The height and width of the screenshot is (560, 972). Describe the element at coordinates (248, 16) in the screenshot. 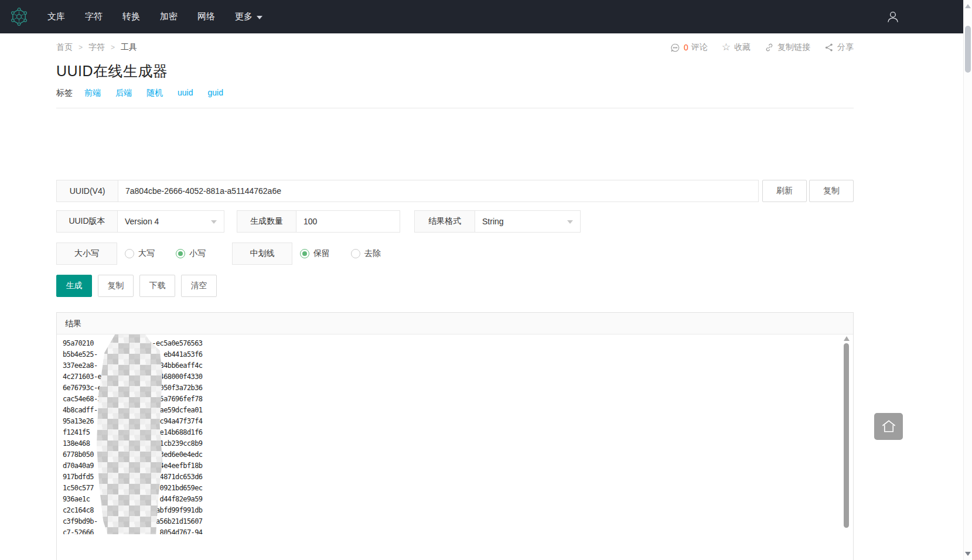

I see `nav-item-more: 更多` at that location.